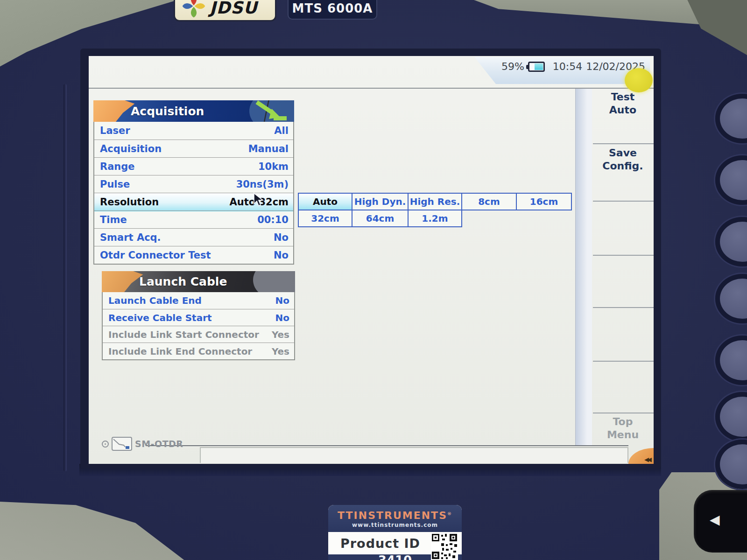  I want to click on registered-mark: ®, so click(450, 514).